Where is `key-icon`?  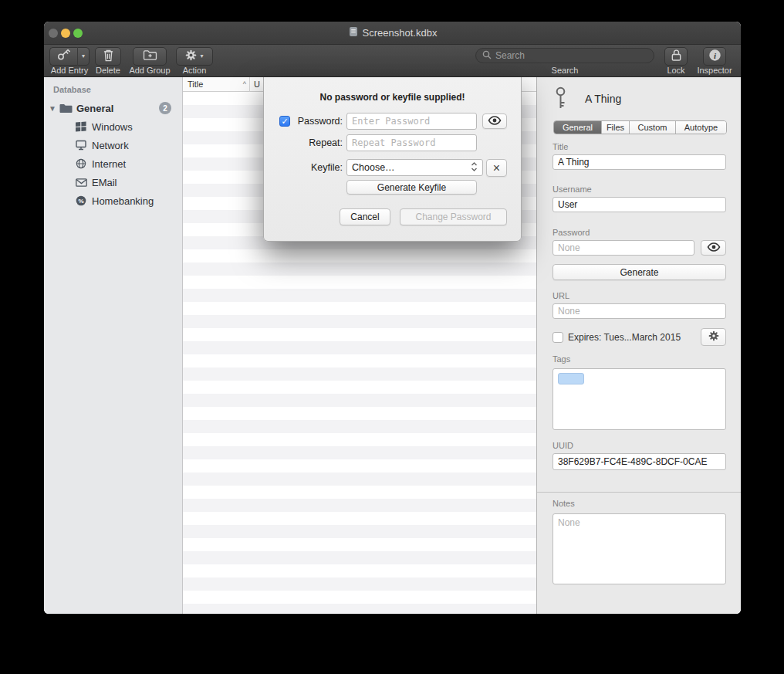
key-icon is located at coordinates (560, 100).